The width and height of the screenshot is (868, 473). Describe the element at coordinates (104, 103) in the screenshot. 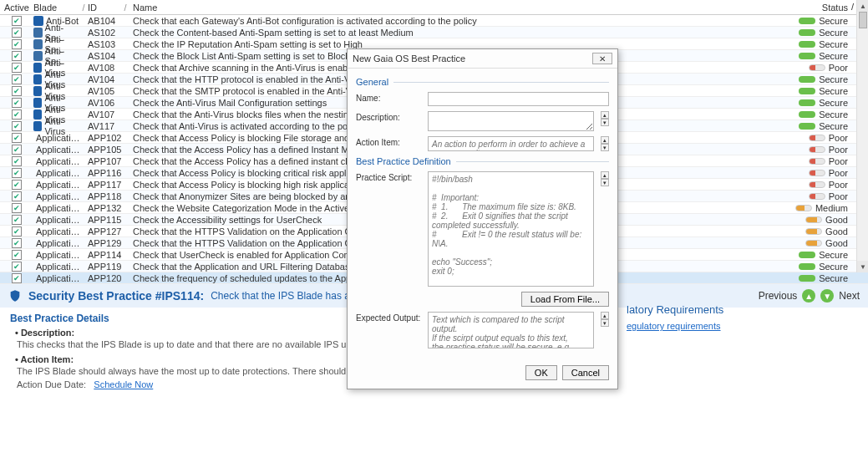

I see `row-id: AV106` at that location.